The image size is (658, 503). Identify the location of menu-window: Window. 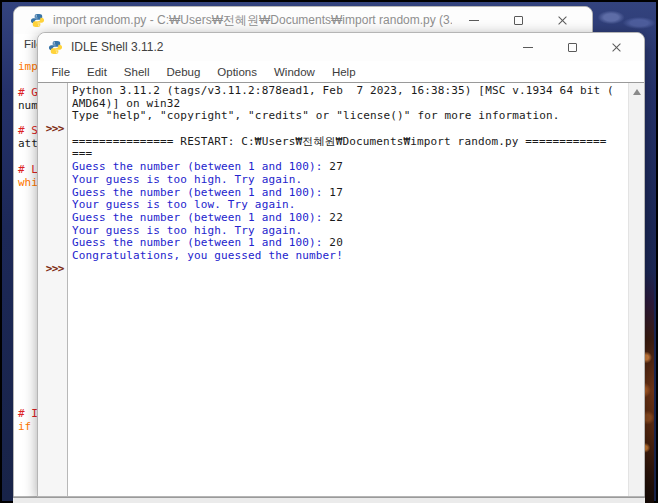
(294, 72).